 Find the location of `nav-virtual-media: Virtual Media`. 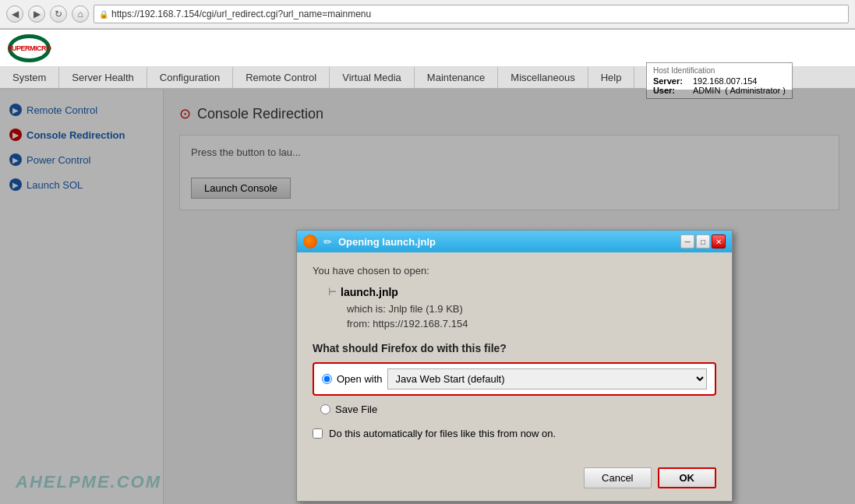

nav-virtual-media: Virtual Media is located at coordinates (373, 78).